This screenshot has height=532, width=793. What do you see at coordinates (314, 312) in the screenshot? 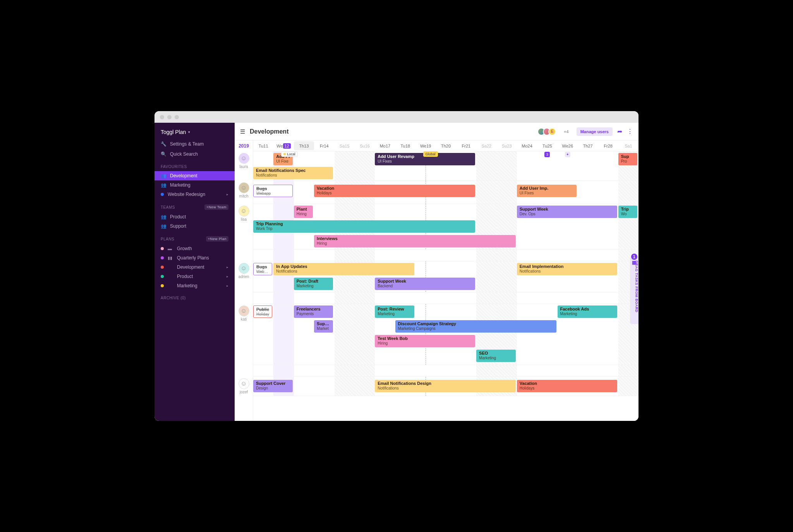
I see `task: FreelancersPayments` at bounding box center [314, 312].